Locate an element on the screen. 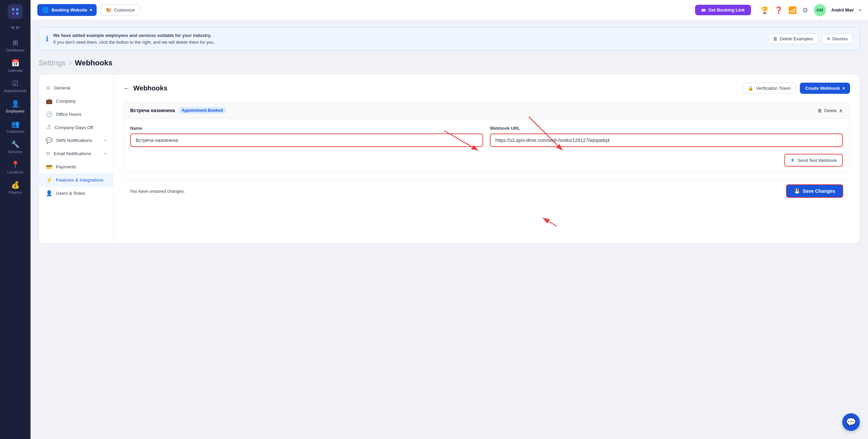 This screenshot has width=868, height=439. users-icon: 👤 is located at coordinates (49, 193).